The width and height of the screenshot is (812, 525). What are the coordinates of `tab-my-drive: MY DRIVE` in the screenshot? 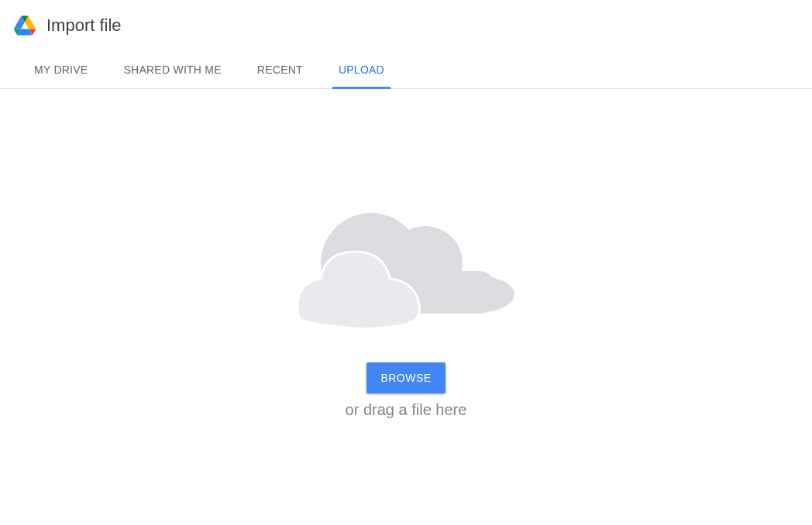 It's located at (60, 70).